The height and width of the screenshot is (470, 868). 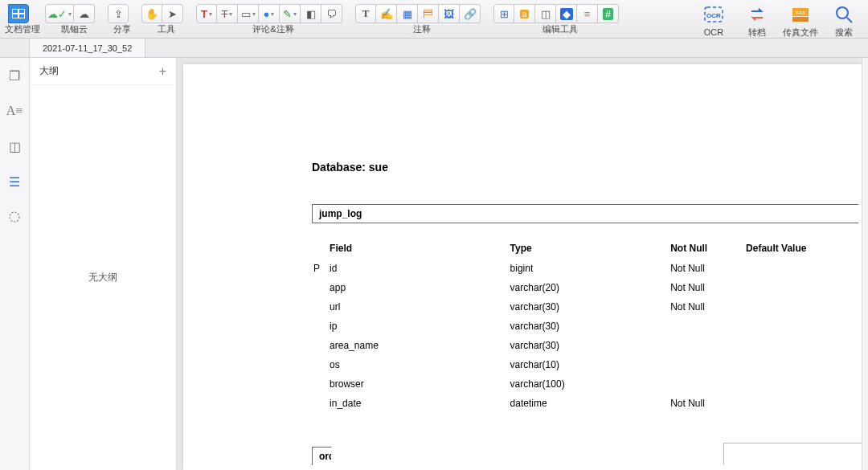 I want to click on search-icon, so click(x=844, y=14).